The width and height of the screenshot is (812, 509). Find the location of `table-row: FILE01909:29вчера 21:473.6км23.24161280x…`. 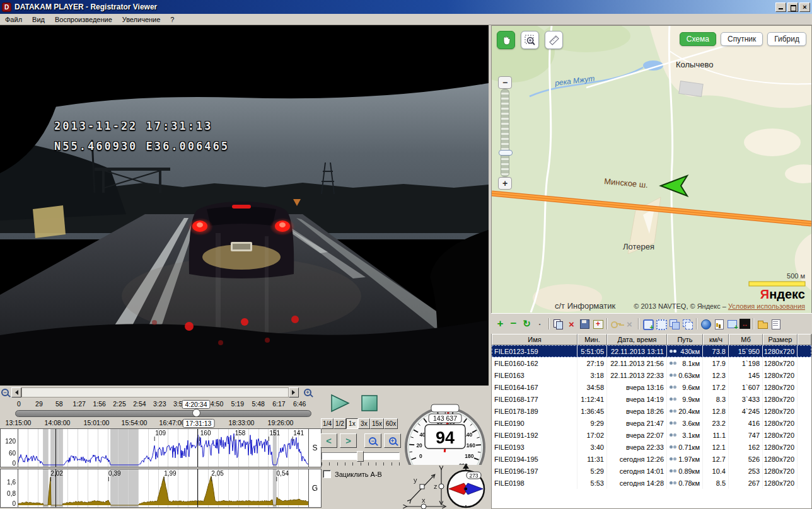

table-row: FILE01909:29вчера 21:473.6км23.24161280x… is located at coordinates (652, 423).